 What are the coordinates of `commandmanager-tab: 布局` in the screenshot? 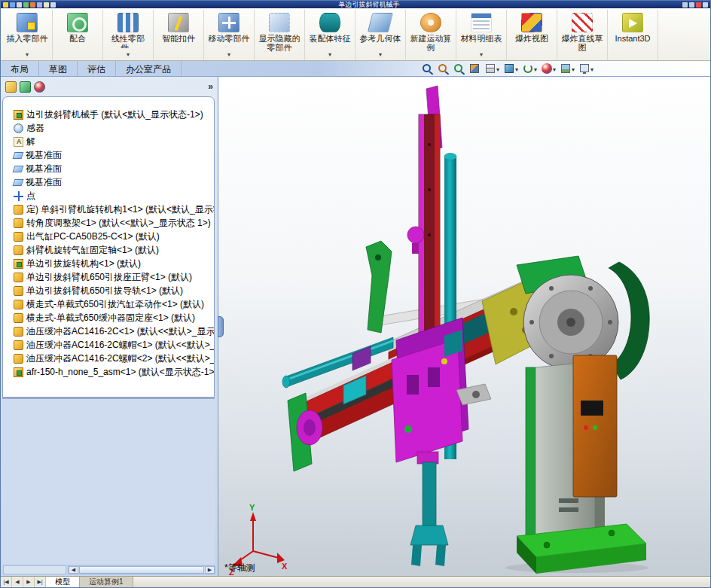 It's located at (20, 69).